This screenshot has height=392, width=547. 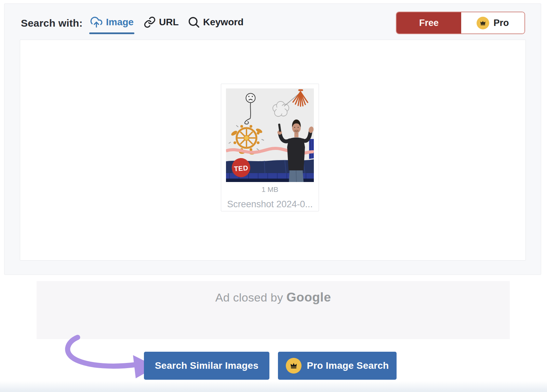 What do you see at coordinates (215, 22) in the screenshot?
I see `tab-keyword: Keyword` at bounding box center [215, 22].